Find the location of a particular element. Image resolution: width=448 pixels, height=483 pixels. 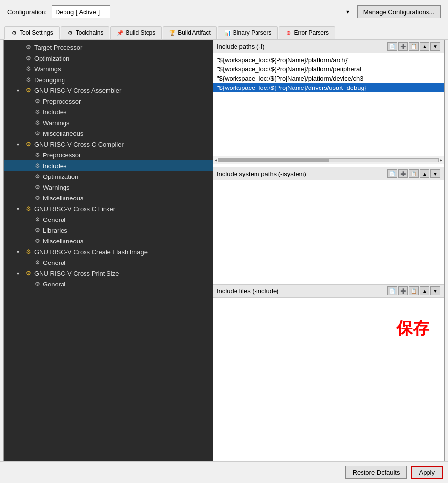

config-select-wrapper: Debug [ Active ] is located at coordinates (202, 12).